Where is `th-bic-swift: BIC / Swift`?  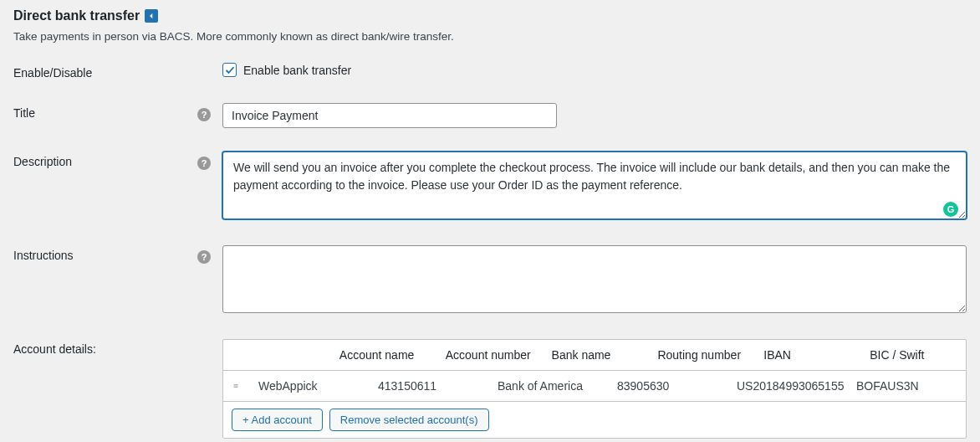
th-bic-swift: BIC / Swift is located at coordinates (913, 355).